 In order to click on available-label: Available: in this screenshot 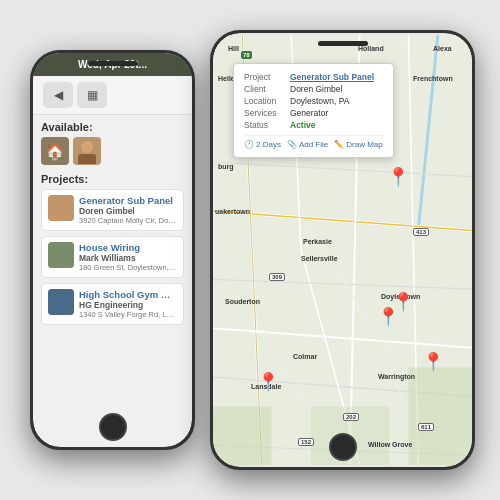, I will do `click(112, 127)`.